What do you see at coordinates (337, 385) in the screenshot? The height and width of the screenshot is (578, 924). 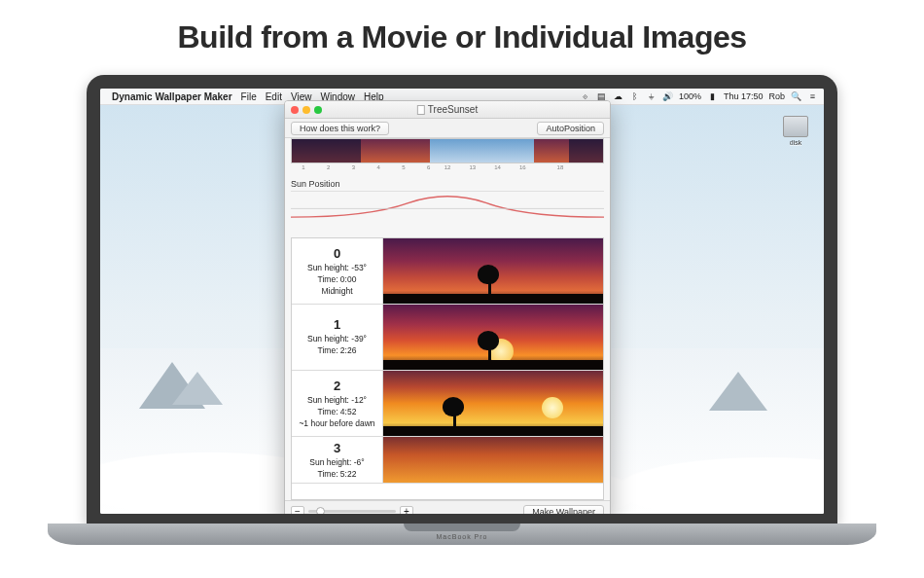 I see `frame-index: 2` at bounding box center [337, 385].